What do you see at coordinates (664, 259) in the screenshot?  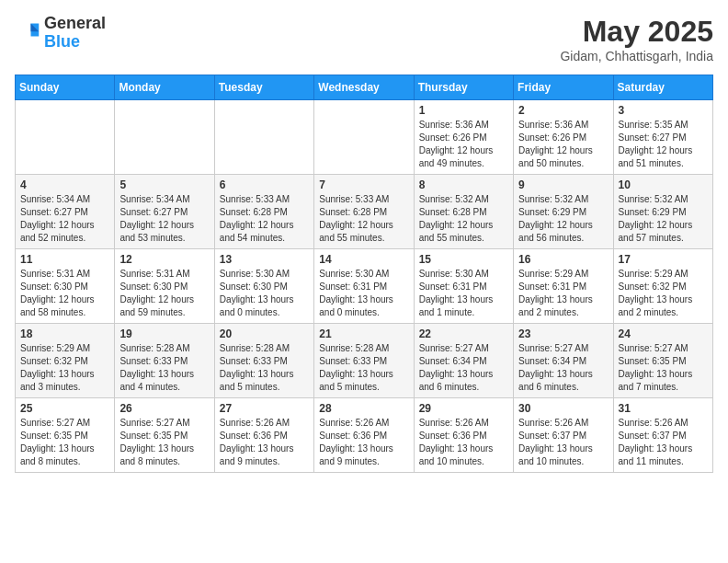 I see `day-number: 17` at bounding box center [664, 259].